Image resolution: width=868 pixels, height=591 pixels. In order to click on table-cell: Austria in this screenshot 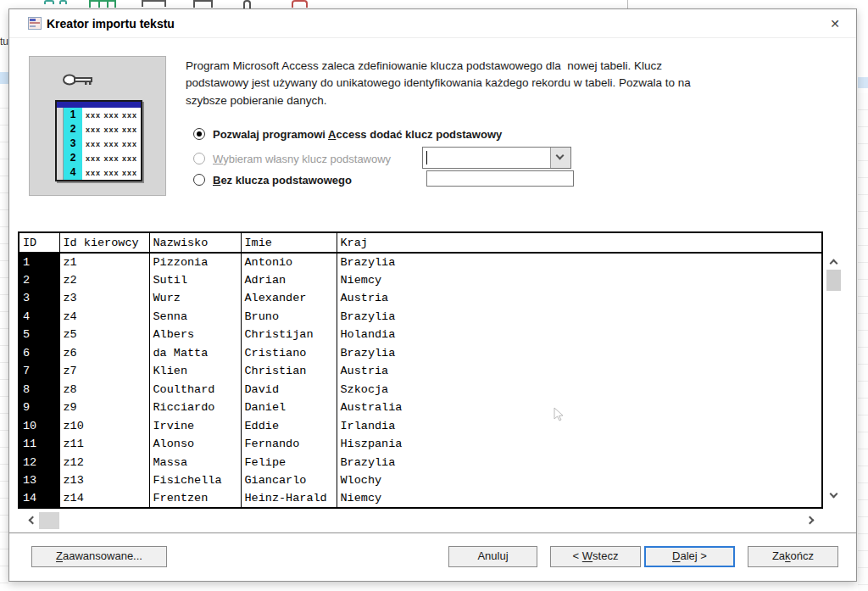, I will do `click(580, 371)`.